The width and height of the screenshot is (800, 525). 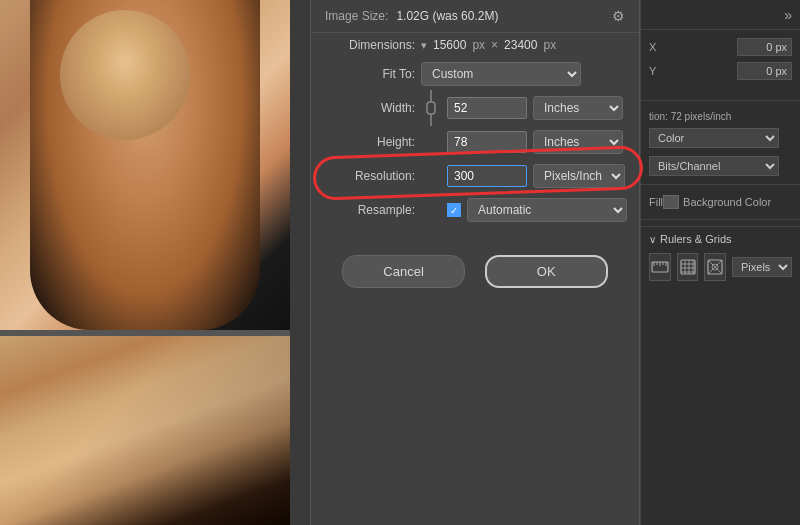 What do you see at coordinates (454, 210) in the screenshot?
I see `checkbox-check: ✓` at bounding box center [454, 210].